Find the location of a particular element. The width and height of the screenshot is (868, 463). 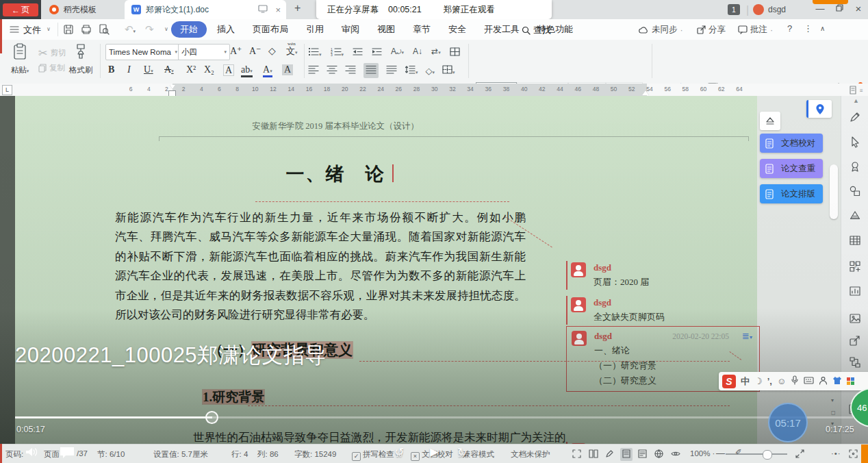

ribbon-tab: 视图 is located at coordinates (386, 29).